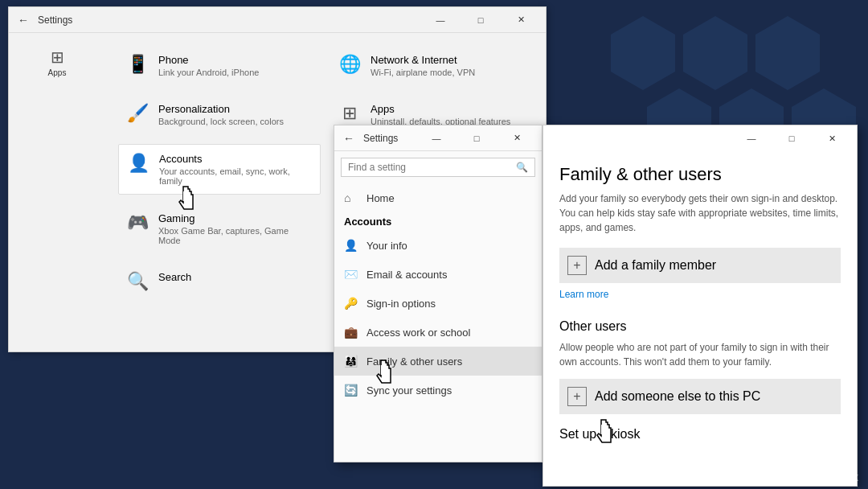 This screenshot has width=868, height=489. What do you see at coordinates (381, 138) in the screenshot?
I see `second-window-title: Settings` at bounding box center [381, 138].